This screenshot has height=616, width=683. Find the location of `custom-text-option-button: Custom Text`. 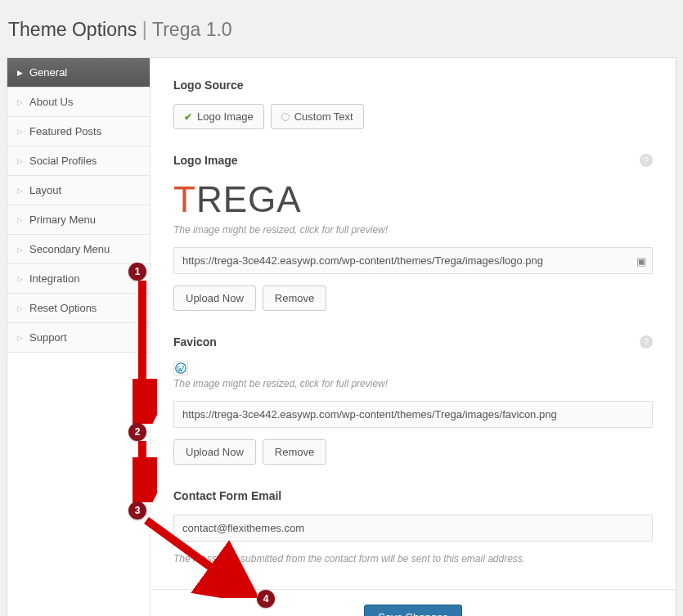

custom-text-option-button: Custom Text is located at coordinates (317, 116).